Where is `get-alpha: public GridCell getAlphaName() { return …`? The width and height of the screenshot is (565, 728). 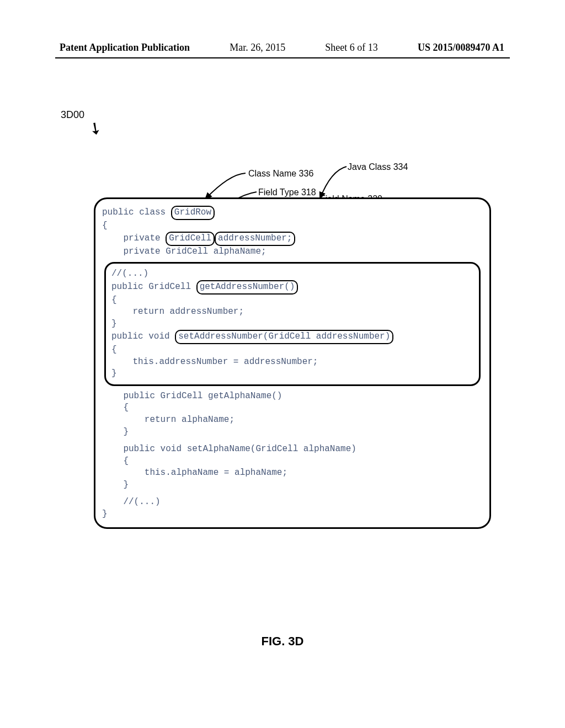
get-alpha: public GridCell getAlphaName() { return … is located at coordinates (292, 414).